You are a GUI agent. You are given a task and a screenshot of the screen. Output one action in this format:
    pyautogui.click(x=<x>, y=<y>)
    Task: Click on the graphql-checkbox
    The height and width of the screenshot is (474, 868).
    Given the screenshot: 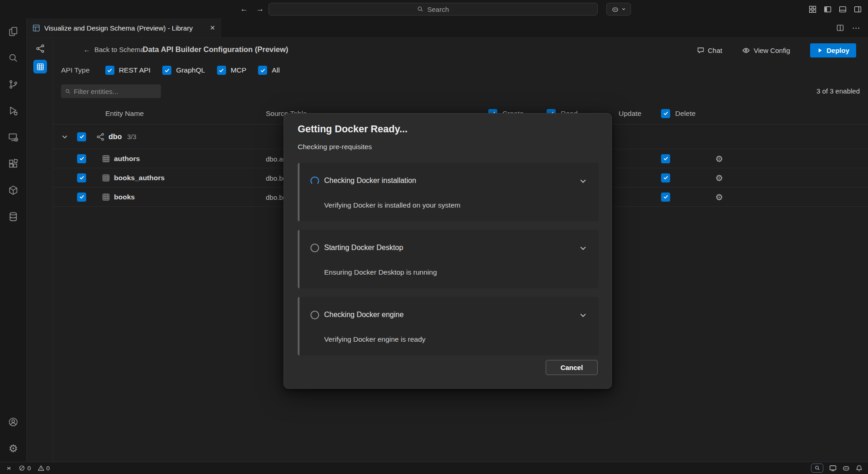 What is the action you would take?
    pyautogui.click(x=167, y=70)
    